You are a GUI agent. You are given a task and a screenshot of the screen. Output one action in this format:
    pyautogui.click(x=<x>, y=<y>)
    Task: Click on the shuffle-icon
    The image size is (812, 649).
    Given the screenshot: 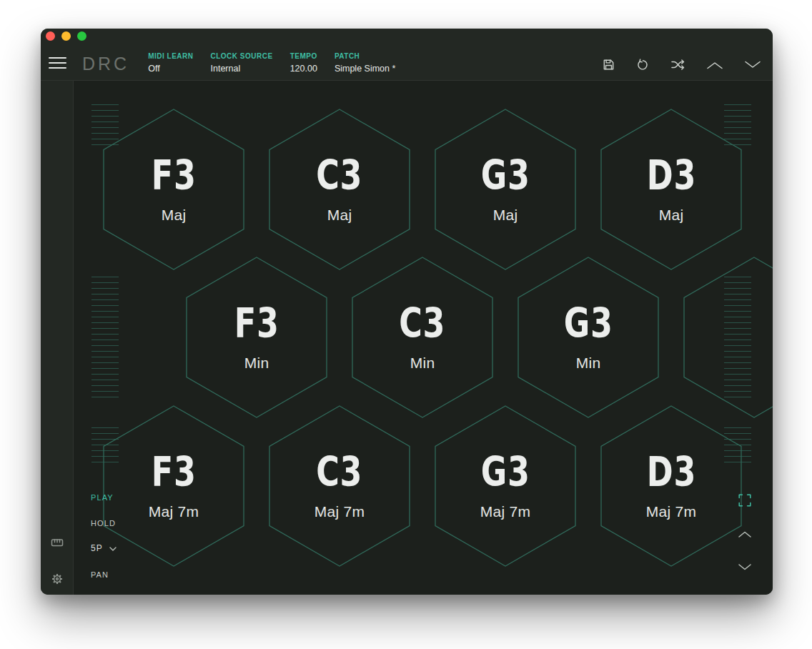 What is the action you would take?
    pyautogui.click(x=678, y=64)
    